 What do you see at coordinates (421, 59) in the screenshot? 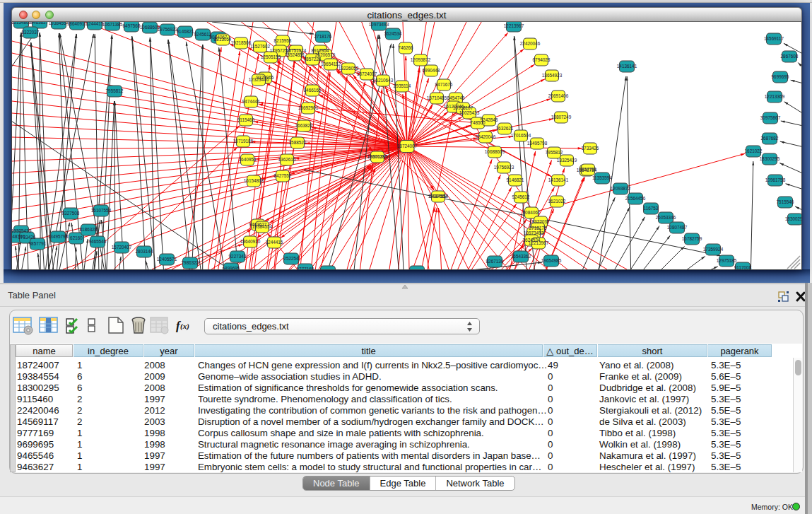
I see `svg-text: 12093872` at bounding box center [421, 59].